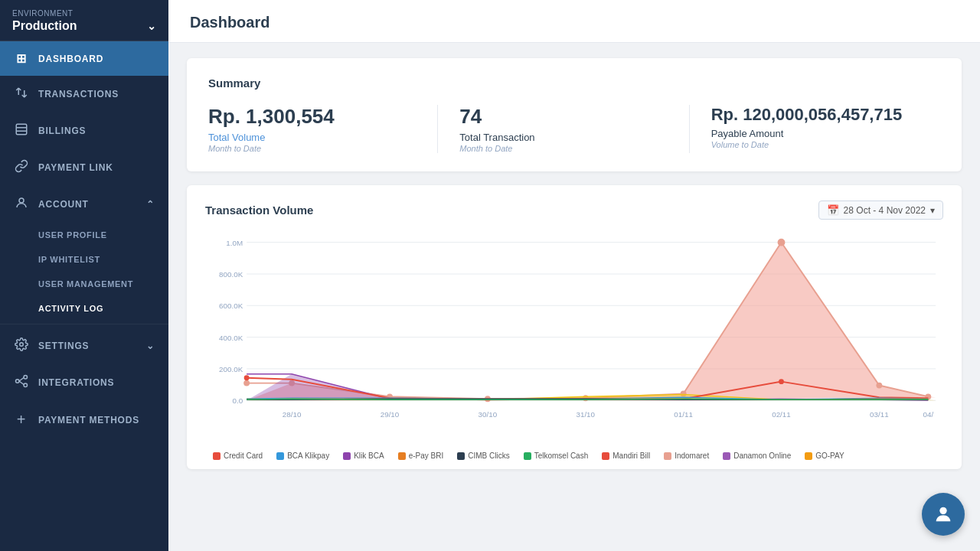 Image resolution: width=980 pixels, height=551 pixels. What do you see at coordinates (84, 308) in the screenshot?
I see `sidebar-sub-activity-log: ACTIVITY LOG` at bounding box center [84, 308].